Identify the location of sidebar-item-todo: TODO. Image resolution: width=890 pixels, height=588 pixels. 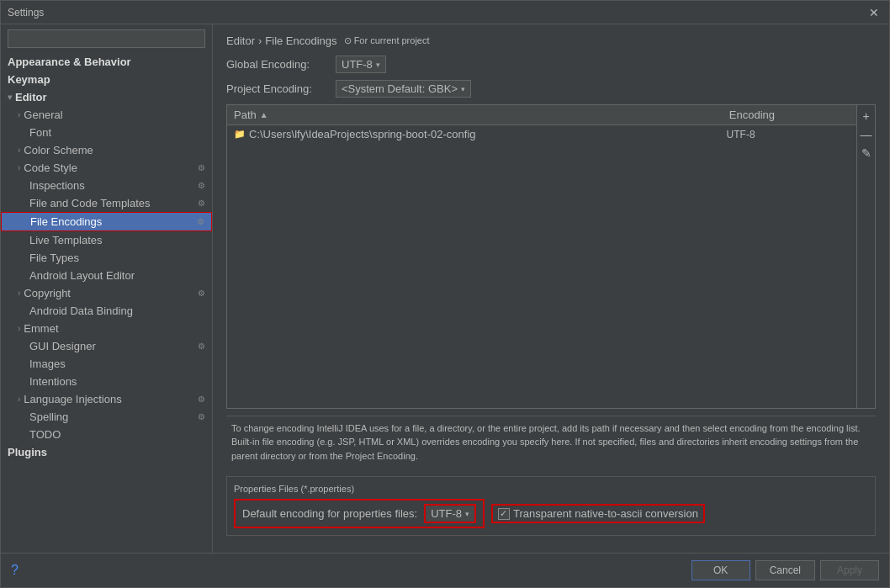
(106, 434).